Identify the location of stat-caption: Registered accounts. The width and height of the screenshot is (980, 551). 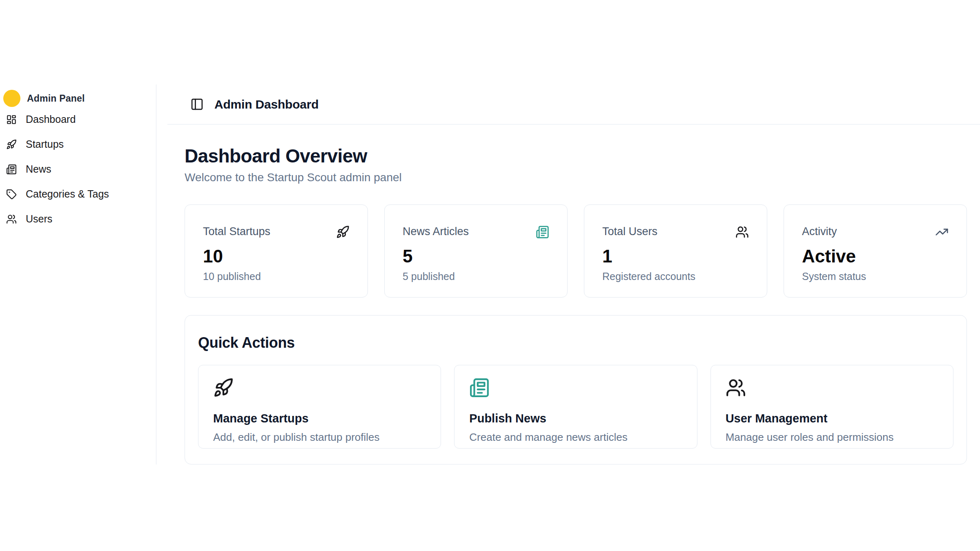
(675, 277).